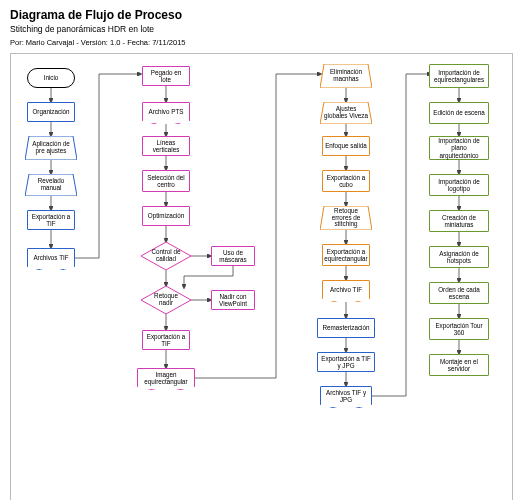  I want to click on node-import-plano: Importación de plano arquitectónico, so click(459, 148).